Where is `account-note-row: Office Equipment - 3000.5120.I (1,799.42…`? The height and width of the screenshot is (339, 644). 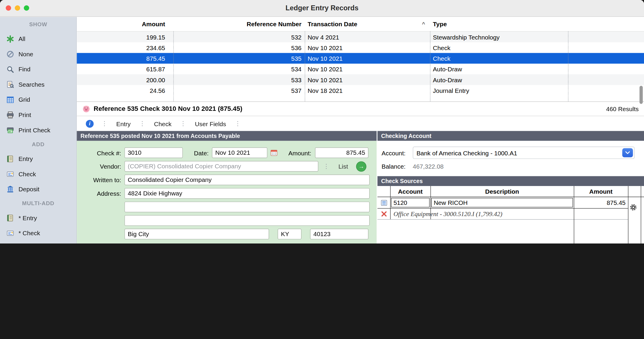 account-note-row: Office Equipment - 3000.5120.I (1,799.42… is located at coordinates (511, 214).